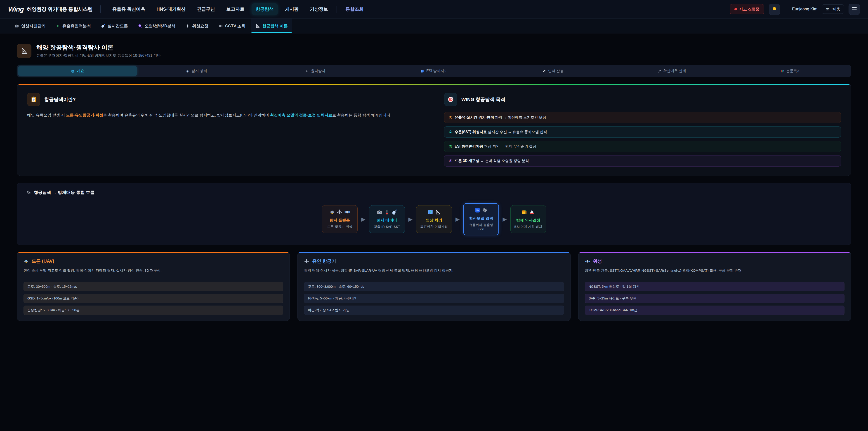 The image size is (868, 431). Describe the element at coordinates (196, 71) in the screenshot. I see `tab-detection-equipment: 탐지 장비` at that location.